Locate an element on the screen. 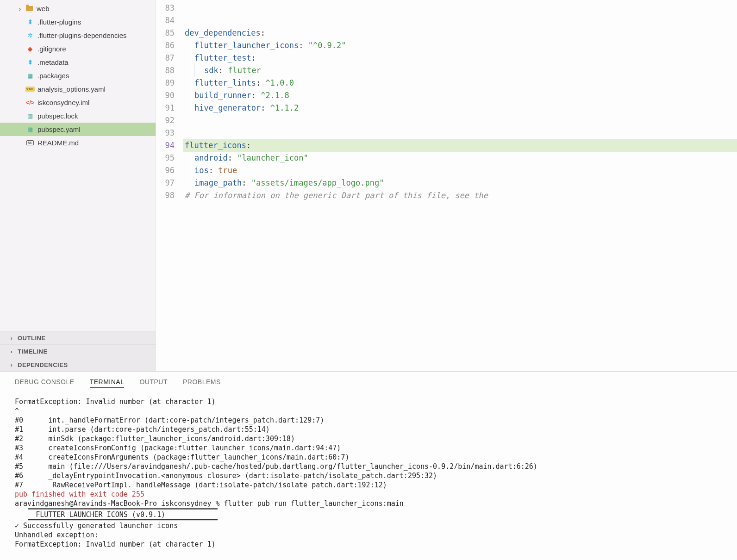 This screenshot has height=560, width=737. file-item: ⬍.metadata is located at coordinates (78, 62).